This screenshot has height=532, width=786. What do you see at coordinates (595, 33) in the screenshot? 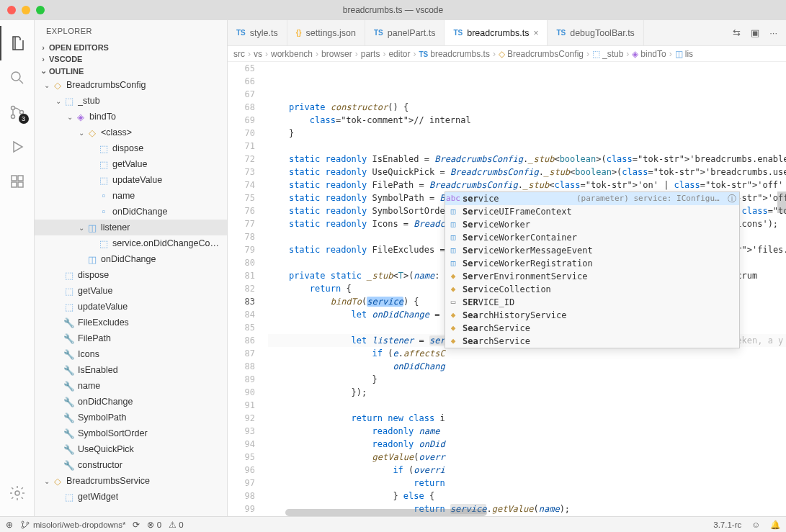
I see `tab: TSdebugToolBar.ts` at bounding box center [595, 33].